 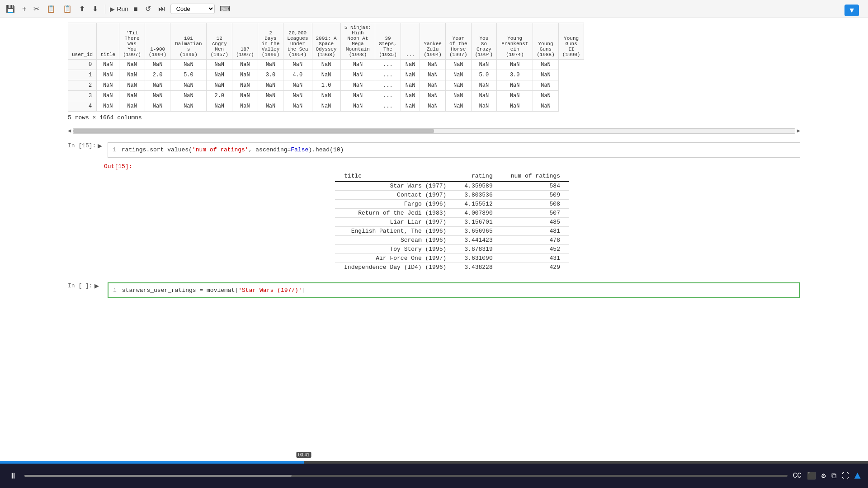 What do you see at coordinates (454, 150) in the screenshot?
I see `code-line-1: 1 ratings.sort_values('num of ratings', …` at bounding box center [454, 150].